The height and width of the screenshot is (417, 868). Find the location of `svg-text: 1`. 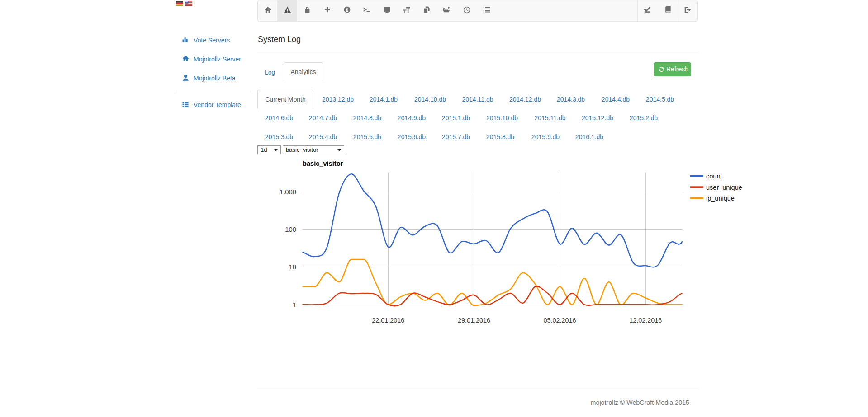

svg-text: 1 is located at coordinates (294, 305).